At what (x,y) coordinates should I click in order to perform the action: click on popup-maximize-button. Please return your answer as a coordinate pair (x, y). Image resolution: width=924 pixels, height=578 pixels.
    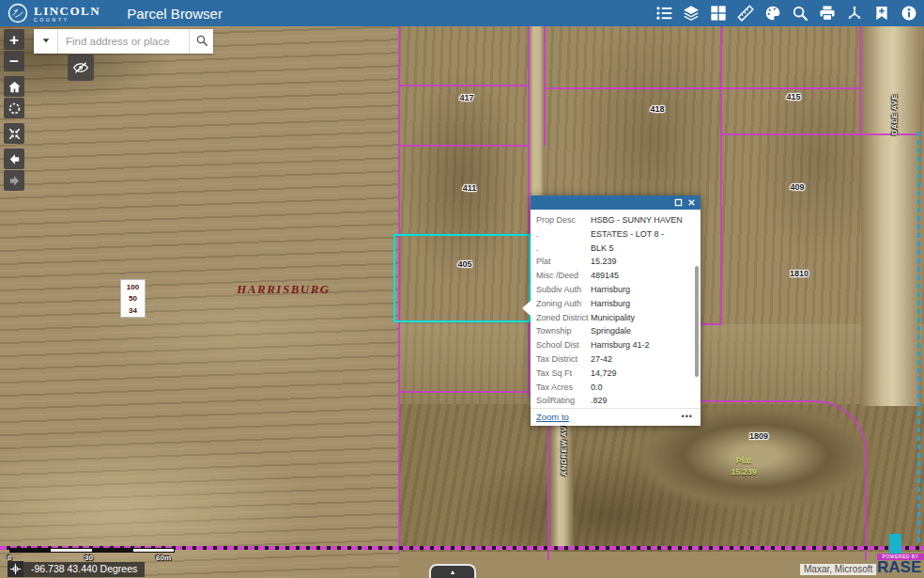
    Looking at the image, I should click on (678, 203).